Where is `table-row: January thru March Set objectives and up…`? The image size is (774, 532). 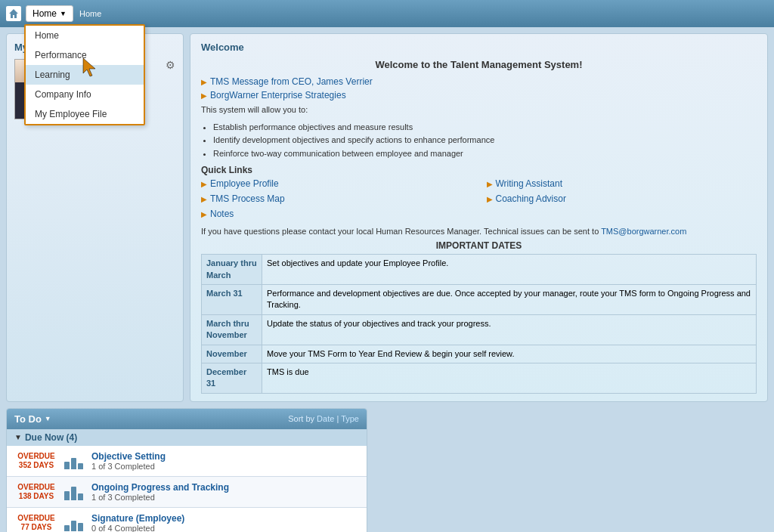 table-row: January thru March Set objectives and up… is located at coordinates (479, 270).